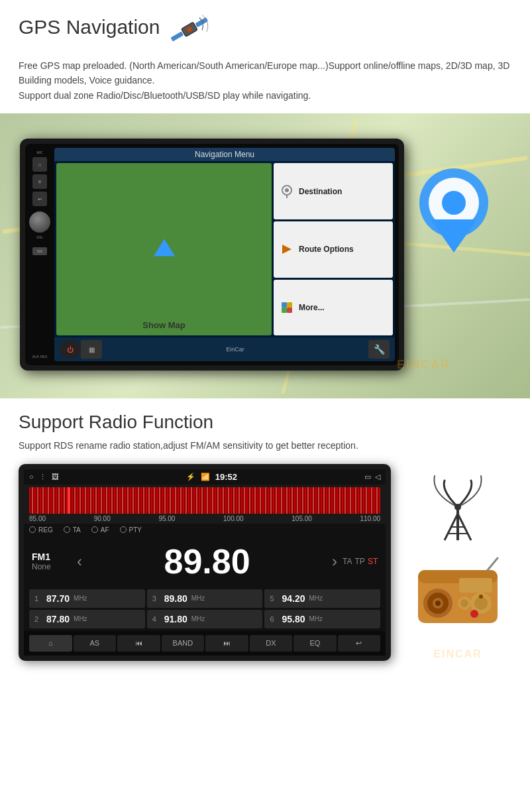 The width and height of the screenshot is (530, 812). What do you see at coordinates (227, 643) in the screenshot?
I see `next-ctrl: ⏭` at bounding box center [227, 643].